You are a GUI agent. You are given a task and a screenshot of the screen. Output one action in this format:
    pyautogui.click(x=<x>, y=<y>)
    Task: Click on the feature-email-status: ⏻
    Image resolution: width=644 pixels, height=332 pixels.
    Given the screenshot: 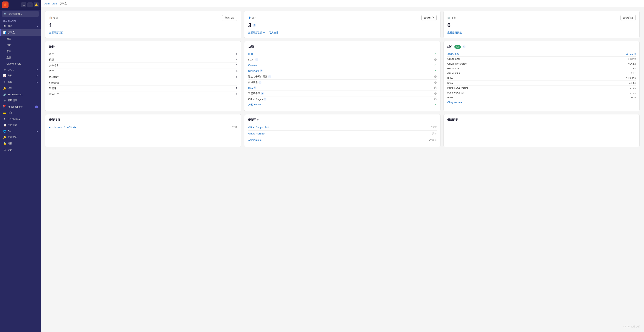 What is the action you would take?
    pyautogui.click(x=435, y=77)
    